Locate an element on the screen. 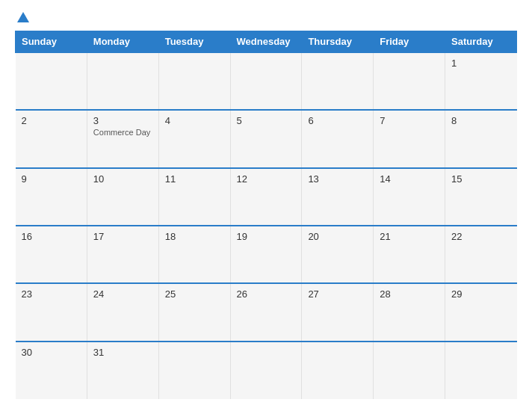 The width and height of the screenshot is (532, 411). calendar-cell: 27 is located at coordinates (338, 312).